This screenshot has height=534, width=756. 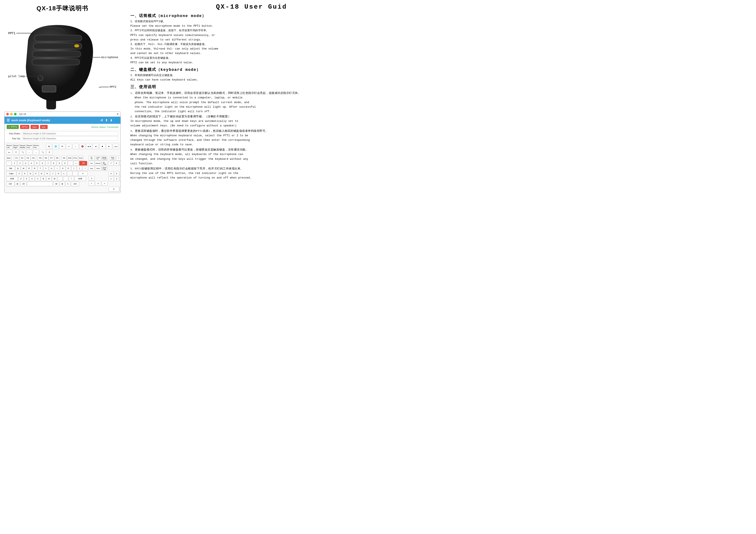 I want to click on media-key-music: ♪, so click(x=76, y=146).